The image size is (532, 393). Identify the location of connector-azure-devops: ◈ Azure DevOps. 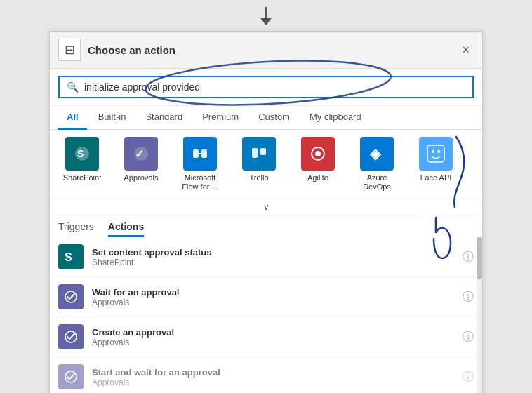
(377, 164).